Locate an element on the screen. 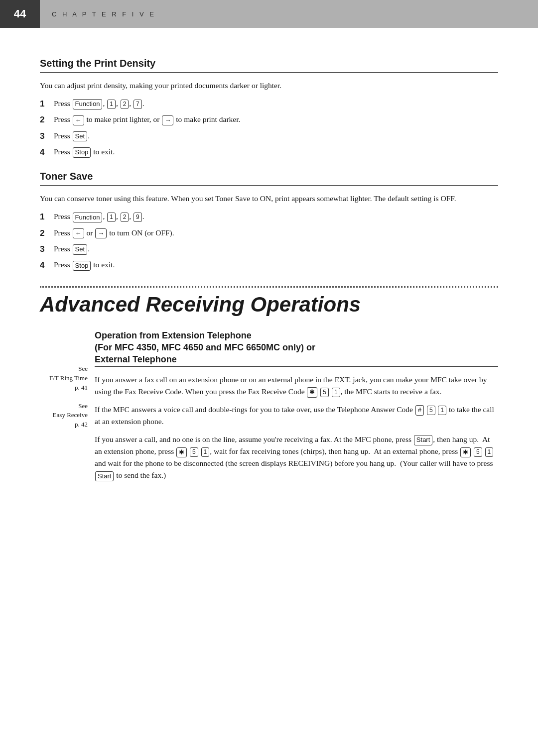  operation-heading-1: Operation from Extension Telephone is located at coordinates (296, 335).